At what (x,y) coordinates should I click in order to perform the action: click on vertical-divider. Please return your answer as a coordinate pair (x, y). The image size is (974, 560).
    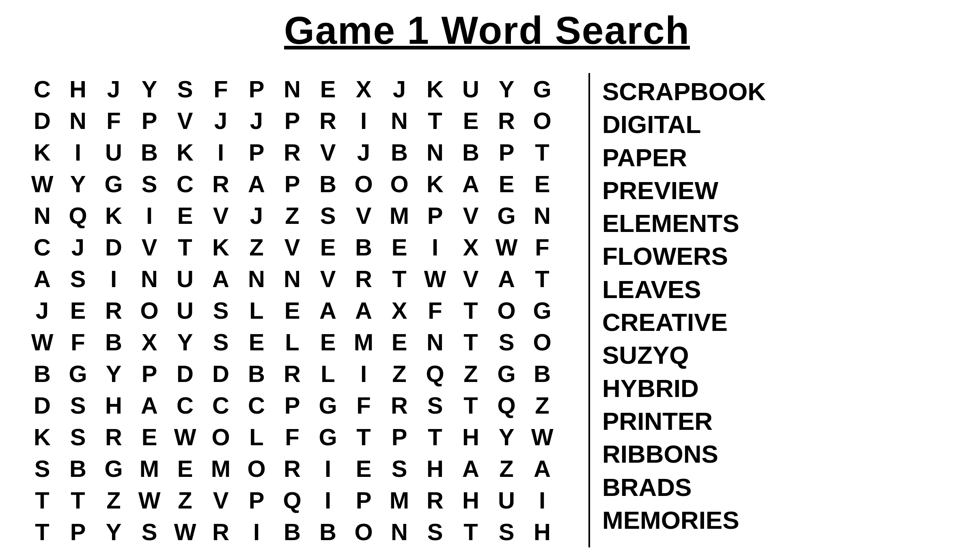
    Looking at the image, I should click on (589, 310).